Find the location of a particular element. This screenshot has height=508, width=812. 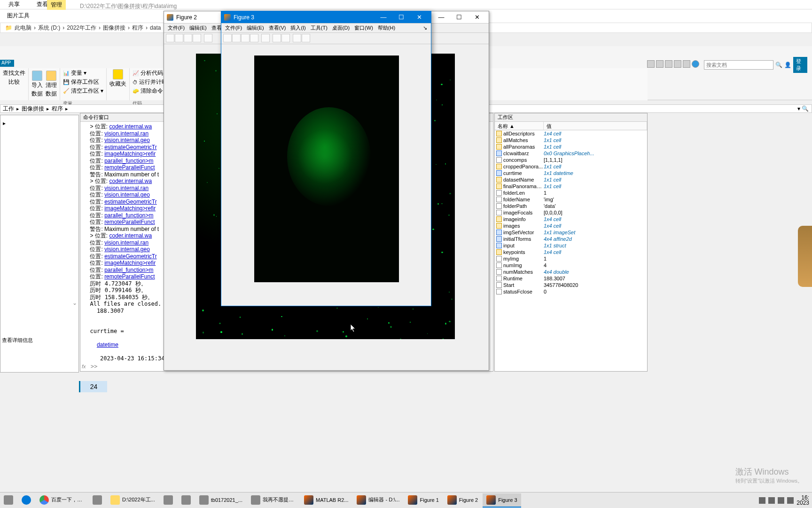

detail-link: 查看详细信息 is located at coordinates (17, 341).